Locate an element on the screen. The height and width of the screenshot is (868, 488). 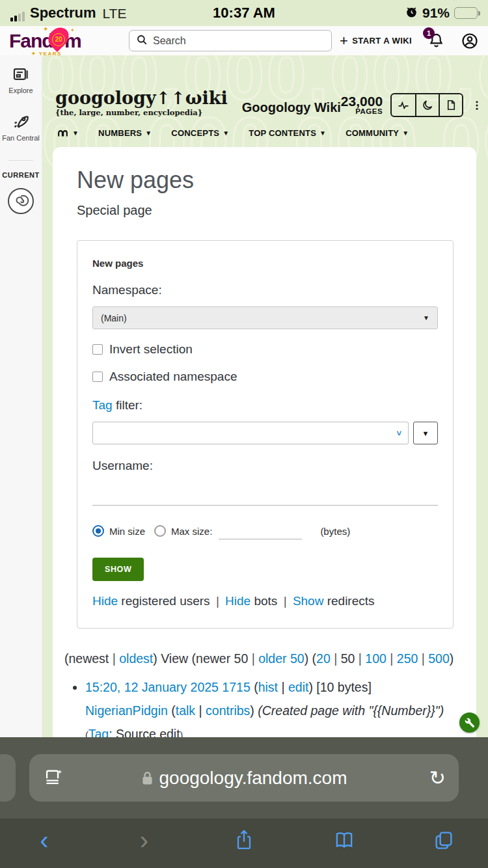
chevron-left-icon: ‹ is located at coordinates (44, 840).